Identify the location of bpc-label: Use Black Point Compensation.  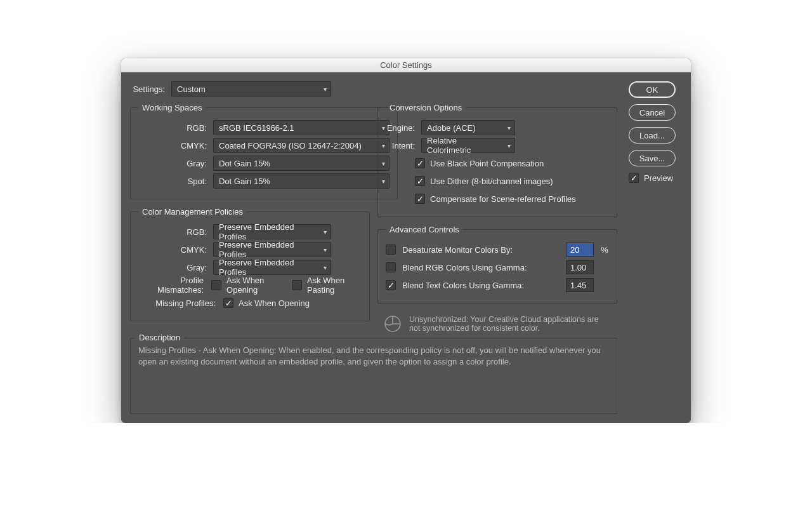
(487, 164).